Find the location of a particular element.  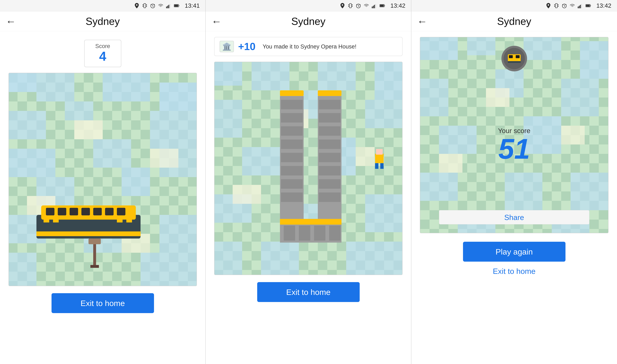

exit-home-button-3: Exit to home is located at coordinates (514, 271).